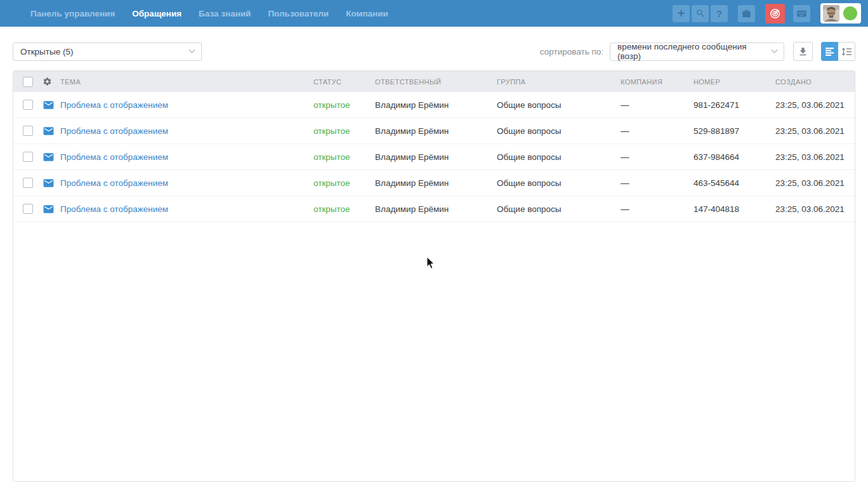 The width and height of the screenshot is (868, 490). I want to click on column-header-group: ГРУППА, so click(558, 82).